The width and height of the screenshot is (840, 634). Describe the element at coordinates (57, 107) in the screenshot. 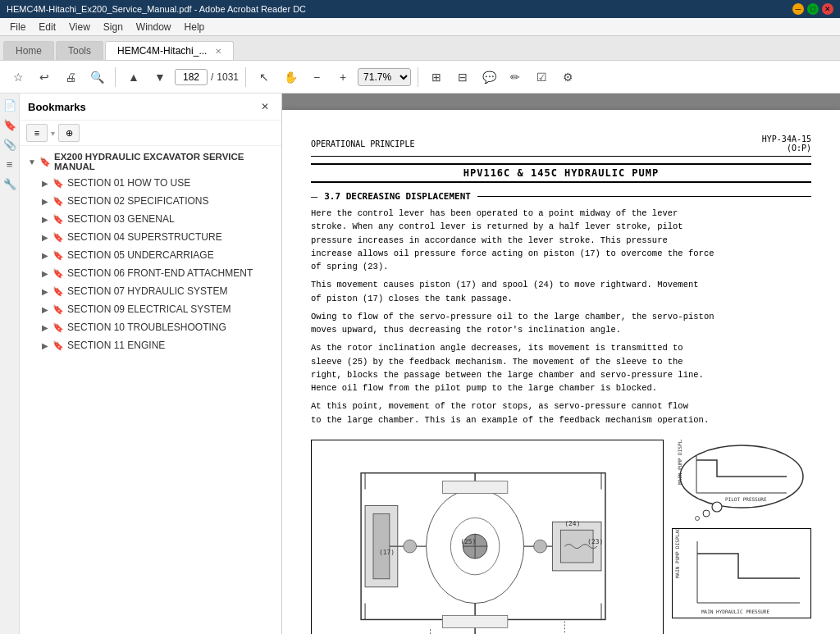

I see `panel-title: Bookmarks` at that location.